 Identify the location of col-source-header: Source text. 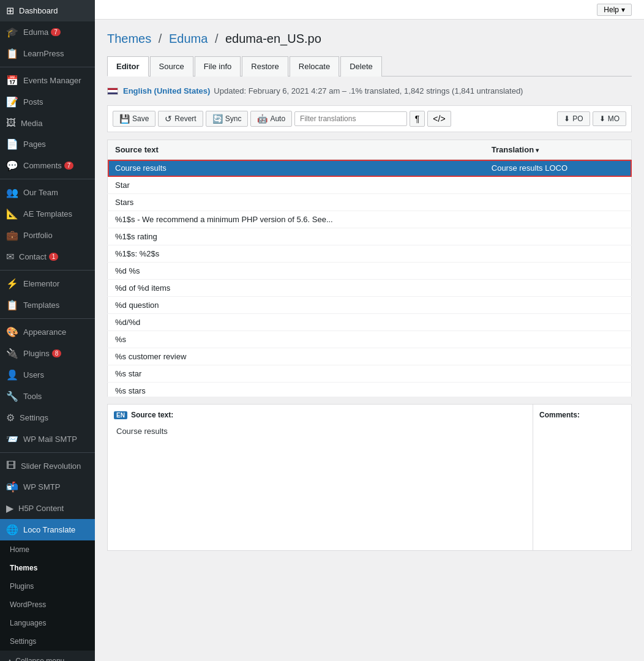
(296, 150).